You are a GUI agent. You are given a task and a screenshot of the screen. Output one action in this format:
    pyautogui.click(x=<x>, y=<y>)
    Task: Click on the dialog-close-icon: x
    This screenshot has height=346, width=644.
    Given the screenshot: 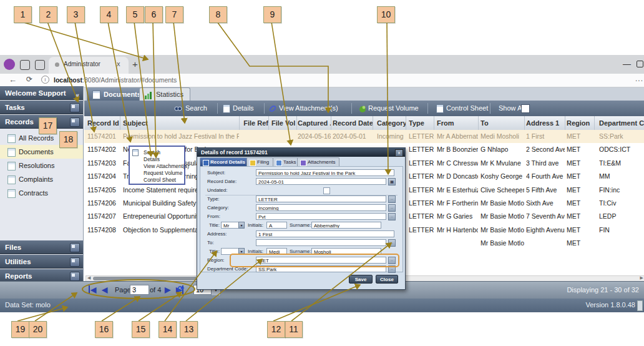 What is the action you would take?
    pyautogui.click(x=399, y=153)
    